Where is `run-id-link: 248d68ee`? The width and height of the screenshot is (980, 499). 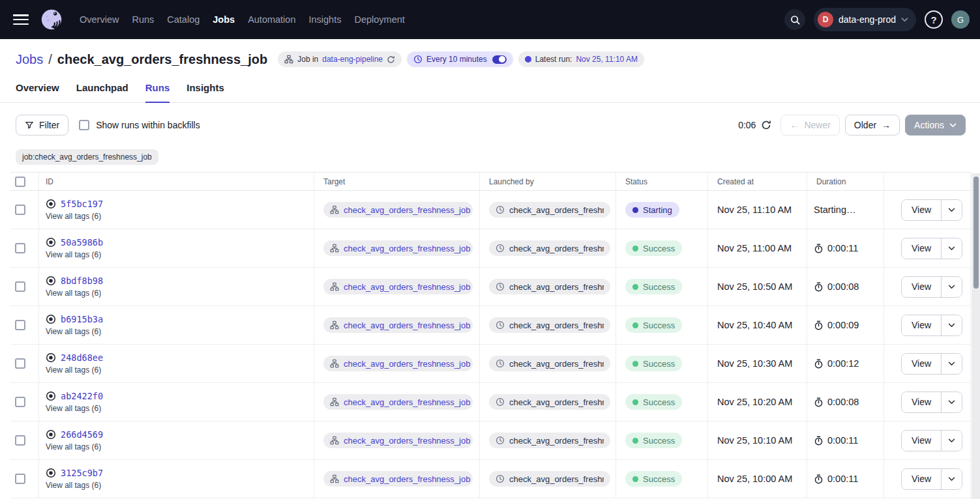 run-id-link: 248d68ee is located at coordinates (82, 358).